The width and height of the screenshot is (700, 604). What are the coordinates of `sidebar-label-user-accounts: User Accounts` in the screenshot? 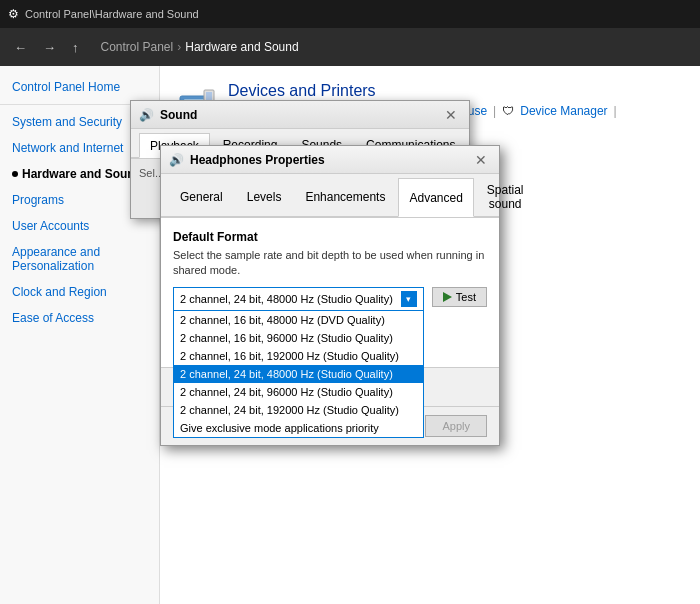 It's located at (50, 226).